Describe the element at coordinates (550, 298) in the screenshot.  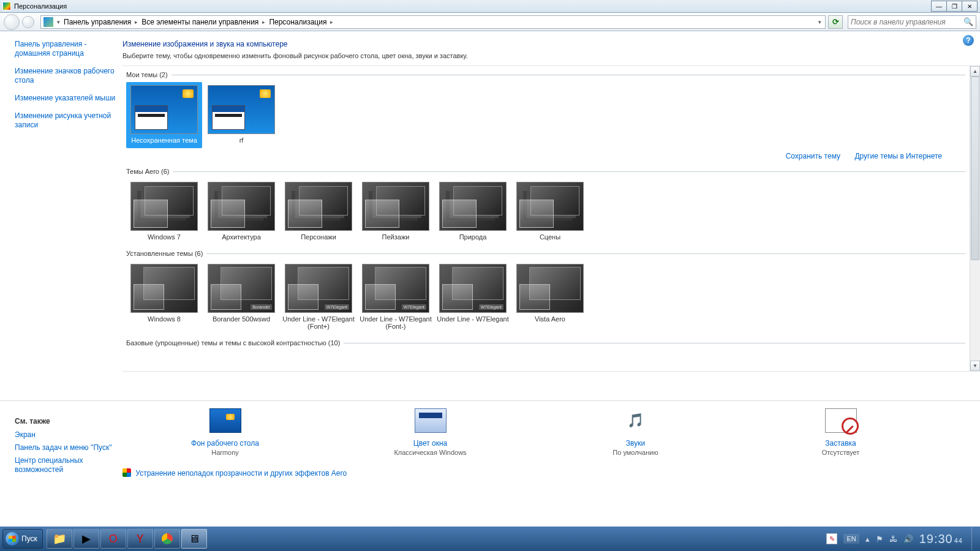
I see `theme-item: Vista Aero` at that location.